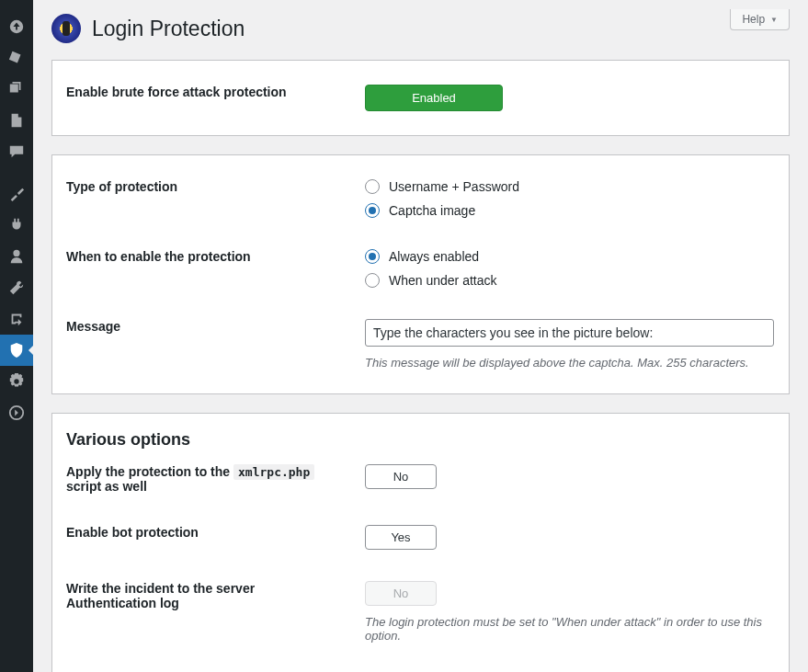  Describe the element at coordinates (570, 362) in the screenshot. I see `message-description: This message will be displayed above the…` at that location.